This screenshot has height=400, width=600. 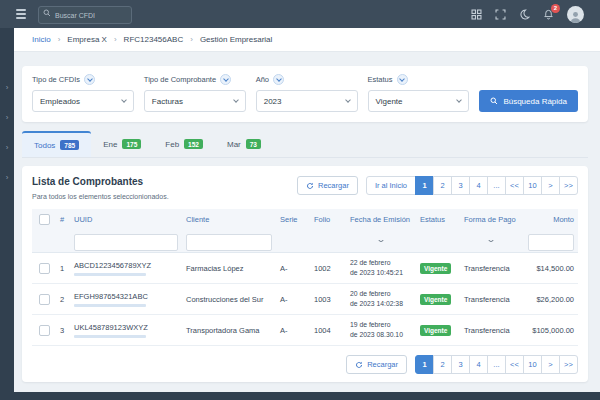 What do you see at coordinates (262, 80) in the screenshot?
I see `filter-label: Año` at bounding box center [262, 80].